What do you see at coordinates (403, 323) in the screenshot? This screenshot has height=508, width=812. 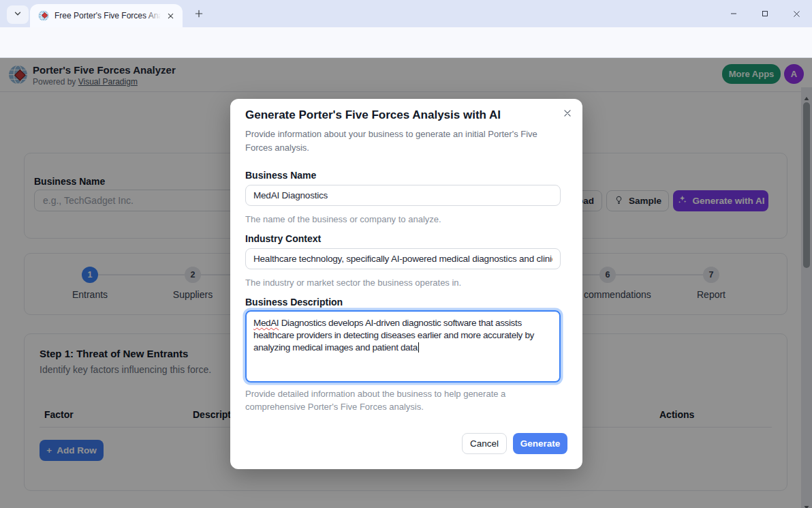 I see `description-line-1: MedAI Diagnostics develops AI-driven dia…` at bounding box center [403, 323].